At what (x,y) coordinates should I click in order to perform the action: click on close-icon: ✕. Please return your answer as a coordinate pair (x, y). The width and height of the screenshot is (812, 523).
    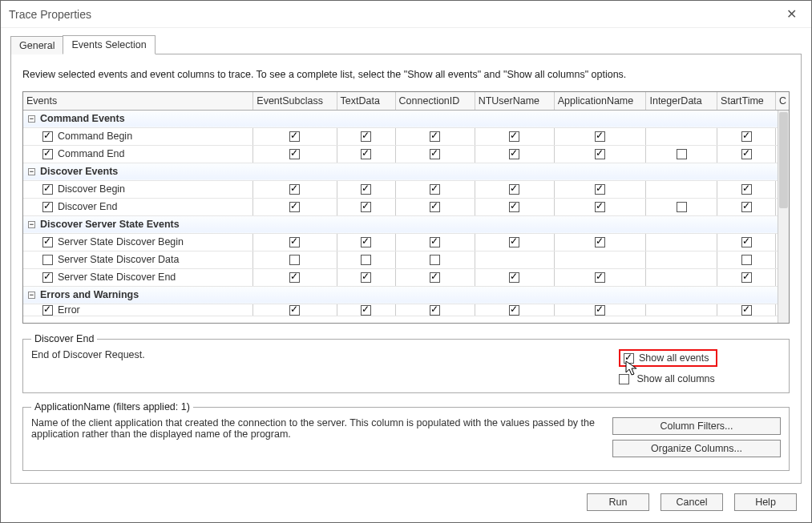
    Looking at the image, I should click on (791, 14).